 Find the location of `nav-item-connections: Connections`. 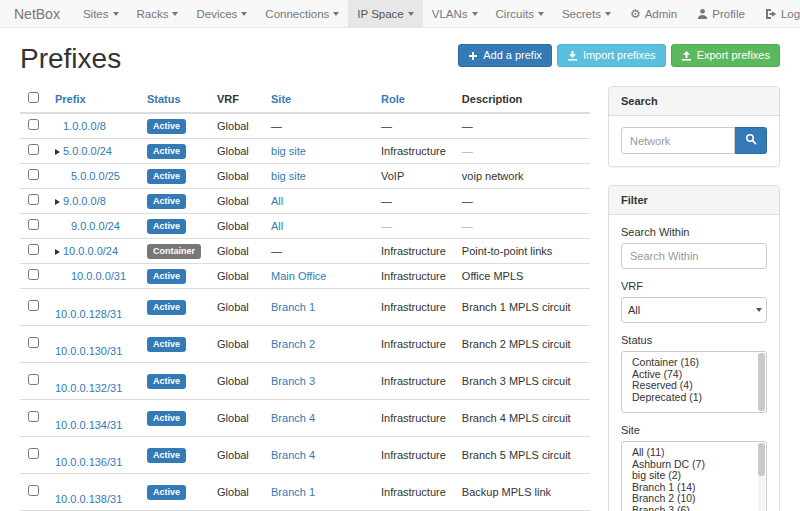

nav-item-connections: Connections is located at coordinates (302, 14).